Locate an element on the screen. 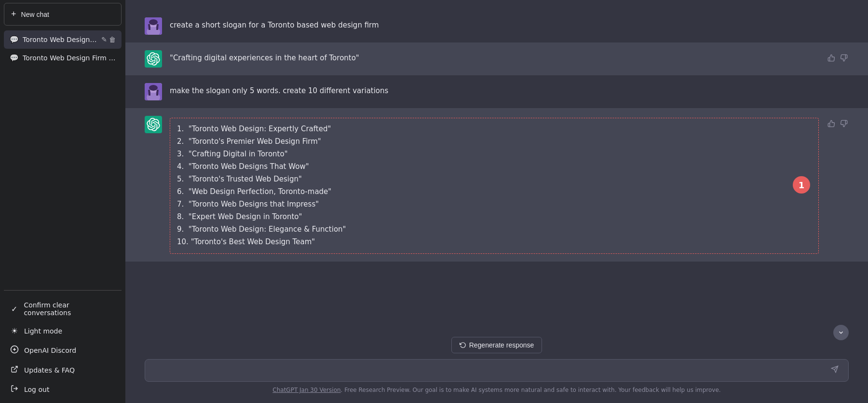 The width and height of the screenshot is (868, 403). chat-input is located at coordinates (490, 371).